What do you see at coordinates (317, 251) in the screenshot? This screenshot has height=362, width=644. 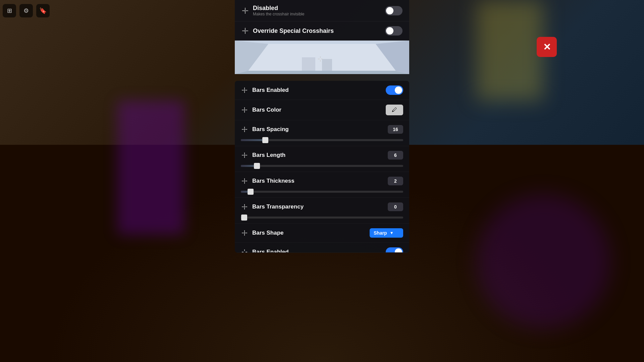 I see `bars-extra-label: Bars Enabled` at bounding box center [317, 251].